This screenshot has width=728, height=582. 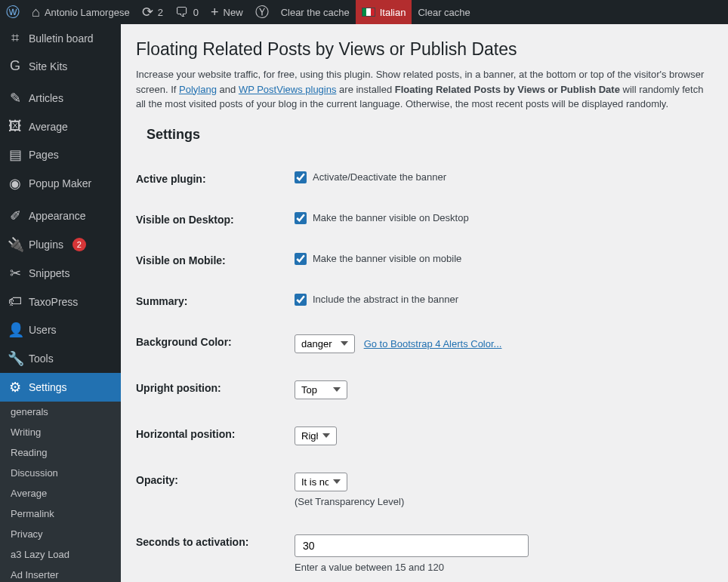 What do you see at coordinates (301, 177) in the screenshot?
I see `checkbox-active-plugin` at bounding box center [301, 177].